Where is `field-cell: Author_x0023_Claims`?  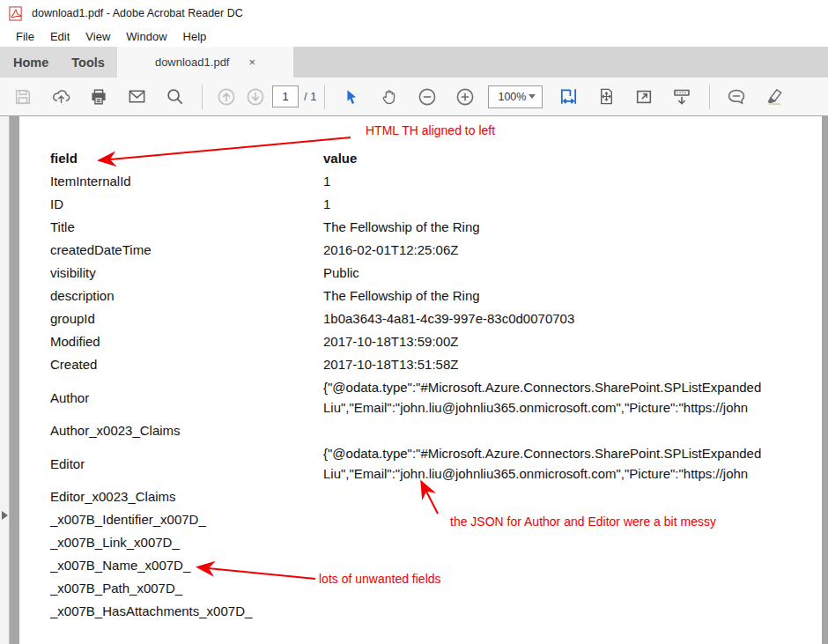
field-cell: Author_x0023_Claims is located at coordinates (187, 431).